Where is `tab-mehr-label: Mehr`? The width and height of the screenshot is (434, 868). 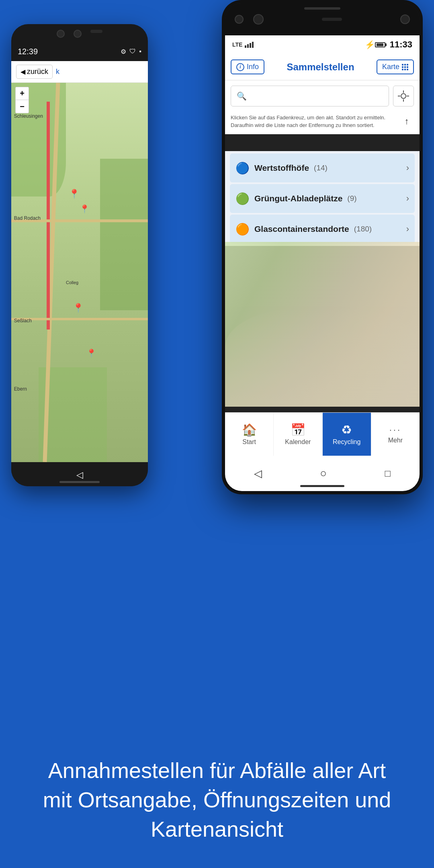 tab-mehr-label: Mehr is located at coordinates (395, 440).